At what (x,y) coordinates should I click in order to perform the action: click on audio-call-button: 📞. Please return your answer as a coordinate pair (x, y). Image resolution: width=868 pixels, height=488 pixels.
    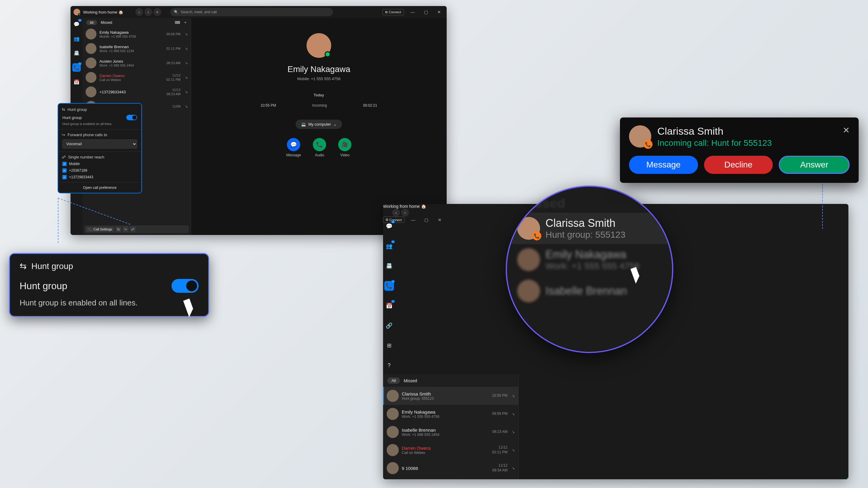
    Looking at the image, I should click on (319, 145).